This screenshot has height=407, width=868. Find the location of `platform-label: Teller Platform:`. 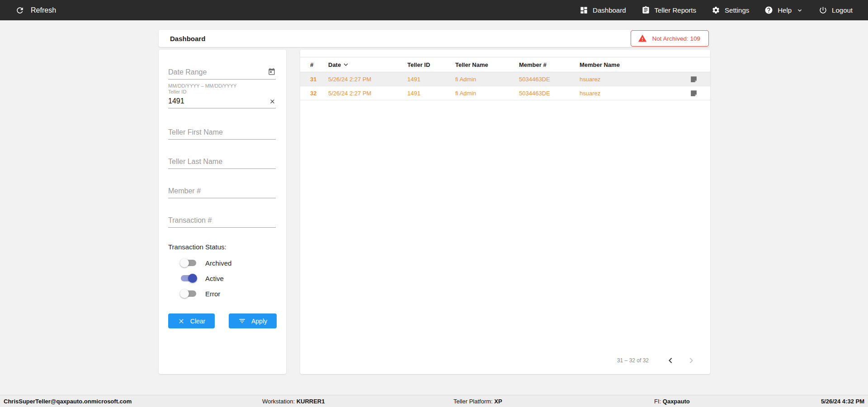

platform-label: Teller Platform: is located at coordinates (473, 401).